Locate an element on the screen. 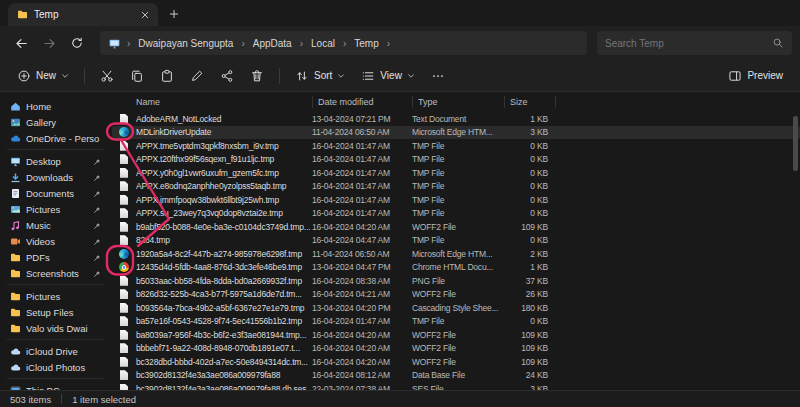 This screenshot has height=407, width=800. file-row: 8284.tmp16-04-2024 04:47 AMTMP File0 KB is located at coordinates (456, 241).